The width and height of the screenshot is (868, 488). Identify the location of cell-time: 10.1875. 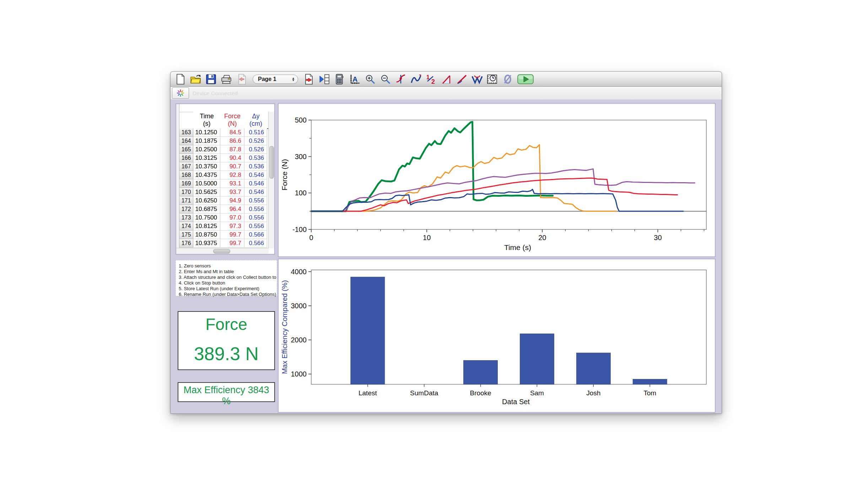
(207, 141).